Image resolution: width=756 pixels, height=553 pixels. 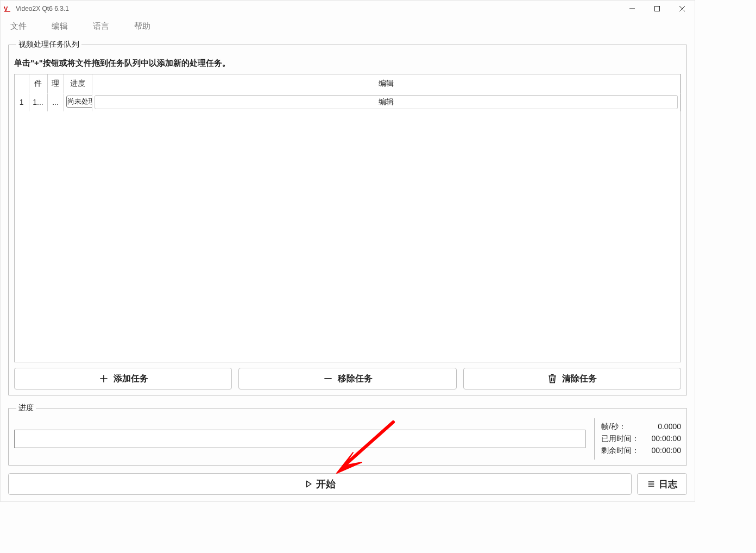 What do you see at coordinates (579, 379) in the screenshot?
I see `clear-task-label: 清除任务` at bounding box center [579, 379].